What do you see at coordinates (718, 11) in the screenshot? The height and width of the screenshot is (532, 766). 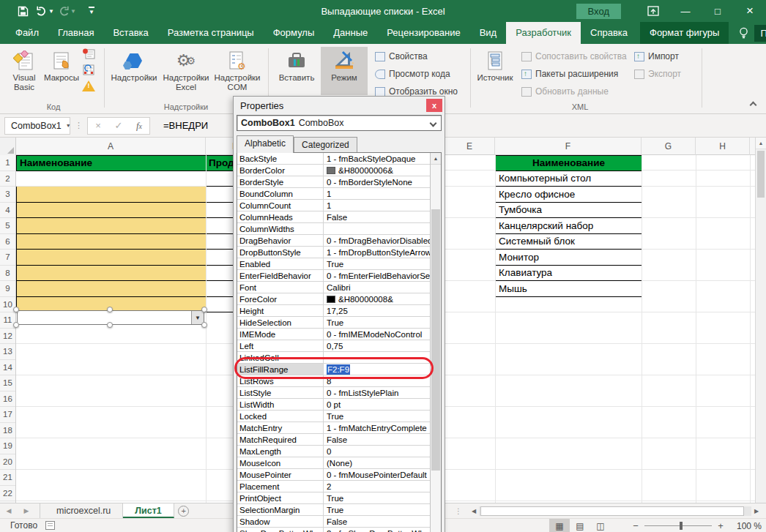 I see `maximize-button: □` at bounding box center [718, 11].